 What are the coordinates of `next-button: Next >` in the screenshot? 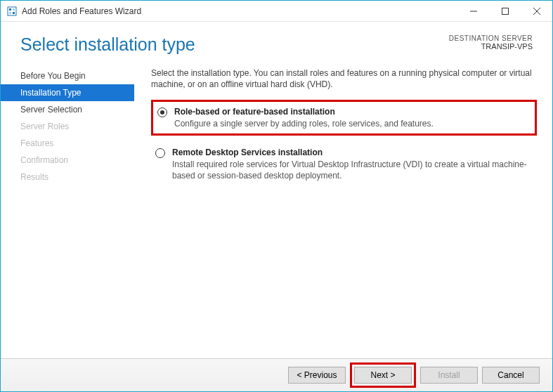 It's located at (383, 375).